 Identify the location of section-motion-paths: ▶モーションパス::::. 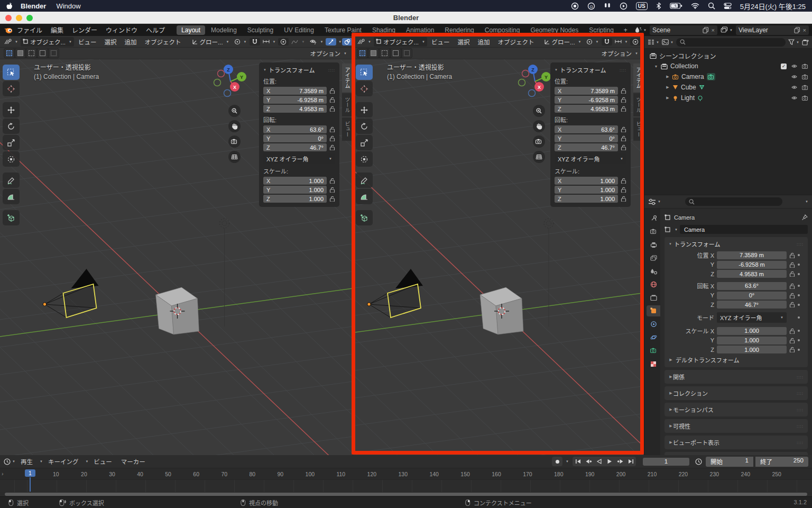
(736, 410).